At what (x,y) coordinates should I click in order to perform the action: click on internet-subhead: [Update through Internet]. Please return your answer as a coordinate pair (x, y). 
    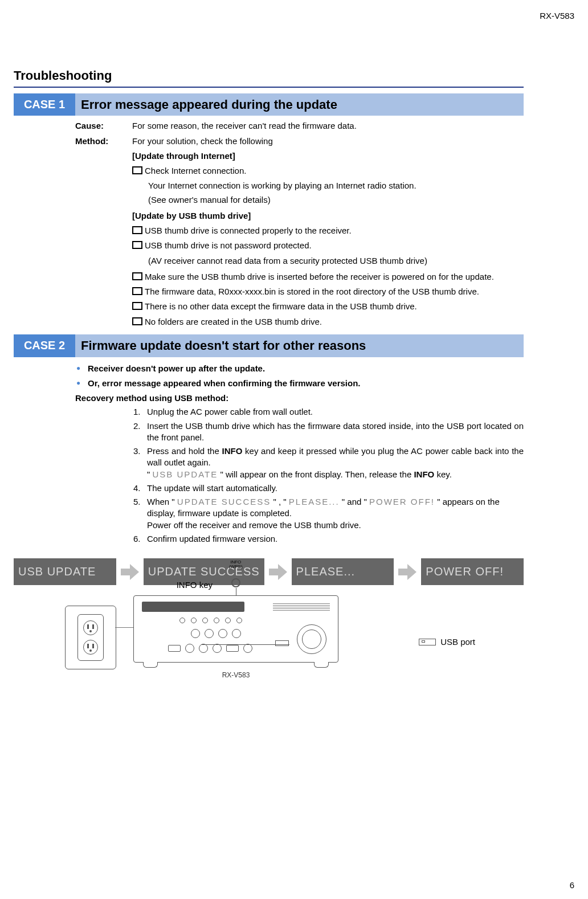
    Looking at the image, I should click on (328, 156).